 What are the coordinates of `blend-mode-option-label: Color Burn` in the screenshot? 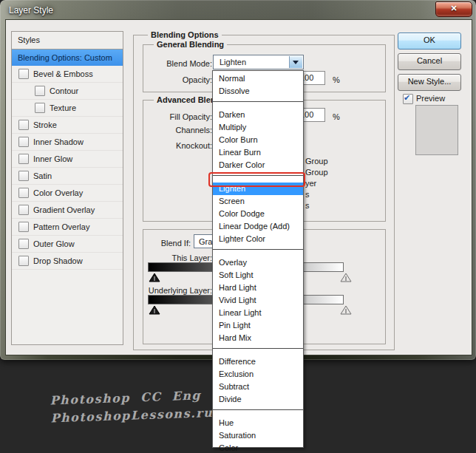 It's located at (238, 140).